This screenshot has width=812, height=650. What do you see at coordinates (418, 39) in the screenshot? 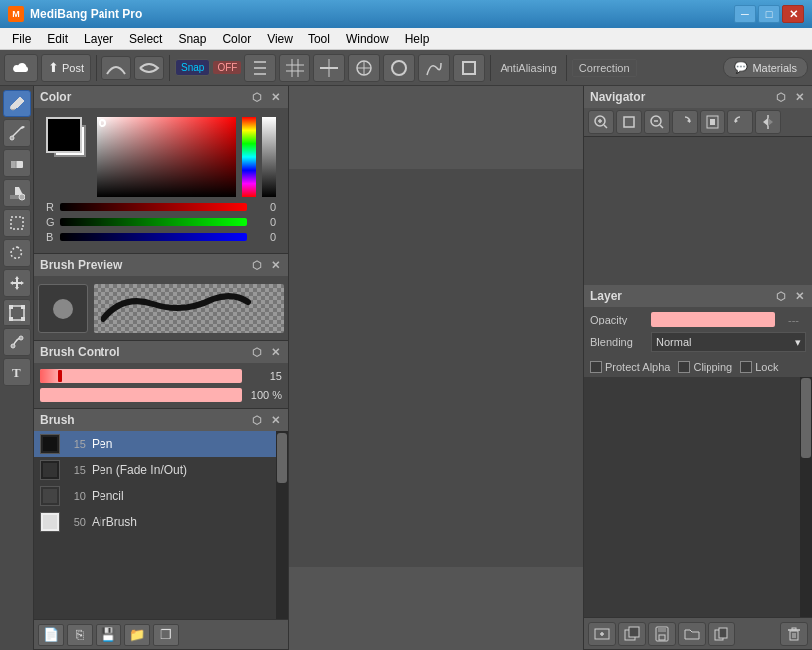
I see `menu-help: Help` at bounding box center [418, 39].